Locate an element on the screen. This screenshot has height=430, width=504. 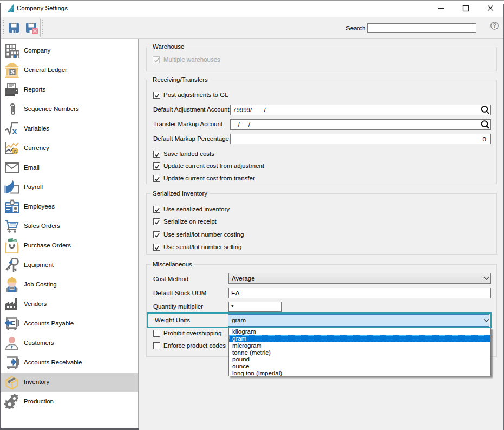
svg-text: S is located at coordinates (12, 72).